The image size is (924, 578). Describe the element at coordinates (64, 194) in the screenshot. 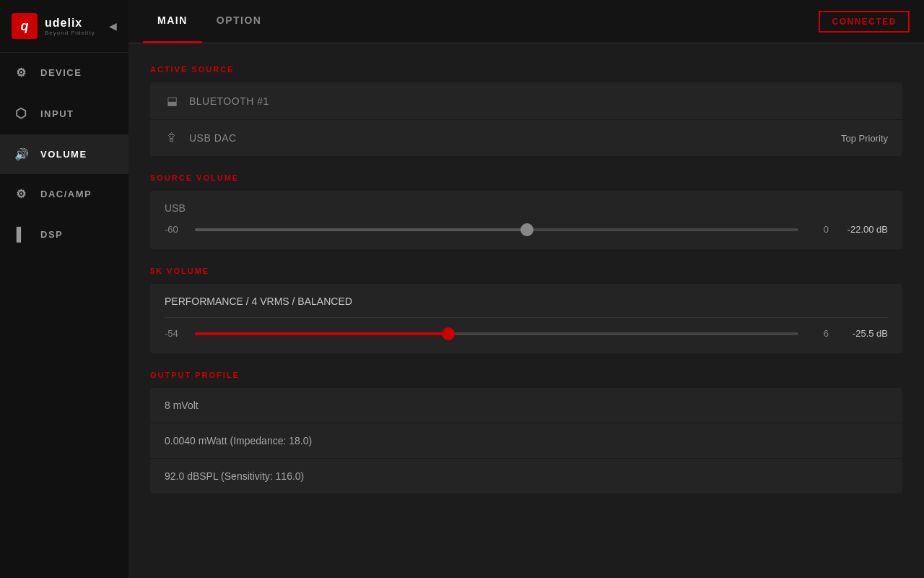

I see `sidebar-item-dacamp: ⚙ DAC/AMP` at that location.